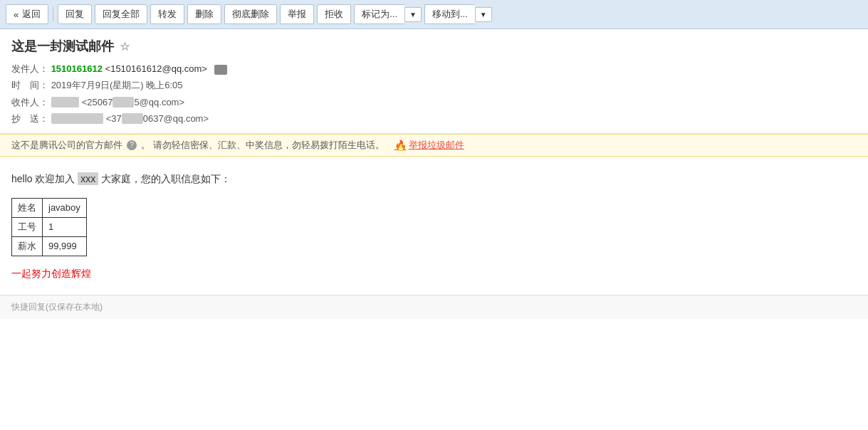 Image resolution: width=868 pixels, height=430 pixels. Describe the element at coordinates (429, 145) in the screenshot. I see `report-spam-link: 🔥 举报垃圾邮件` at that location.